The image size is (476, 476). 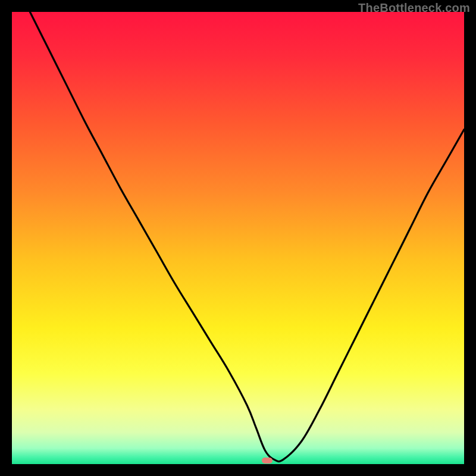 What do you see at coordinates (267, 461) in the screenshot?
I see `optimal-point-marker` at bounding box center [267, 461].